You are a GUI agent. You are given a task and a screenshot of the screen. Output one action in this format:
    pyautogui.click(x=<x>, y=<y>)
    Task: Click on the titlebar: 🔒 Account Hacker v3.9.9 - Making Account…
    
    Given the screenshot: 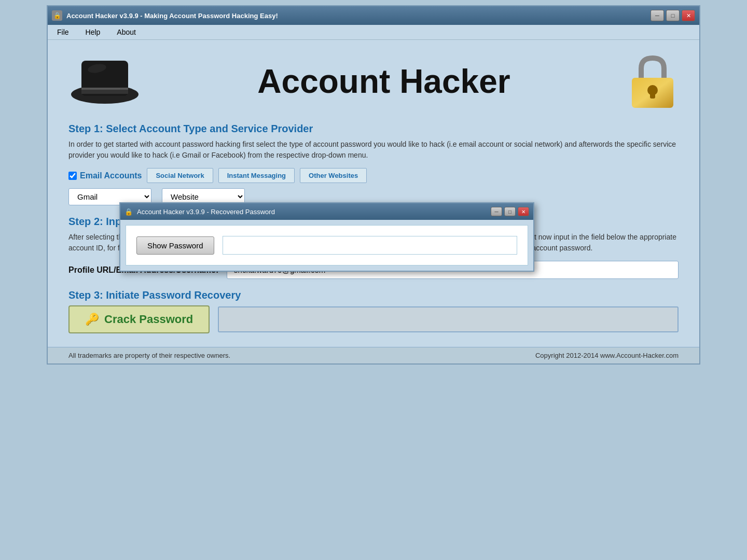 What is the action you would take?
    pyautogui.click(x=374, y=16)
    